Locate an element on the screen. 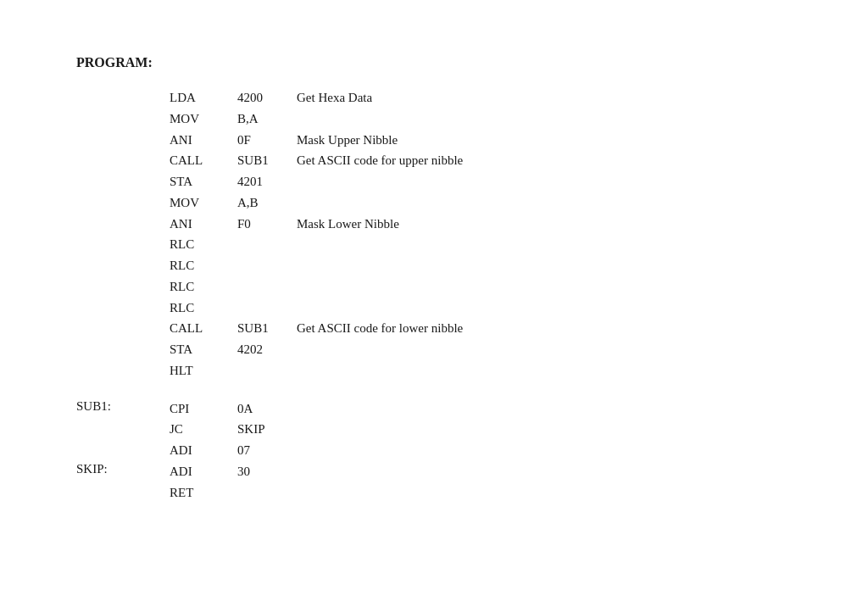  instr-row: ADI07 is located at coordinates (360, 451).